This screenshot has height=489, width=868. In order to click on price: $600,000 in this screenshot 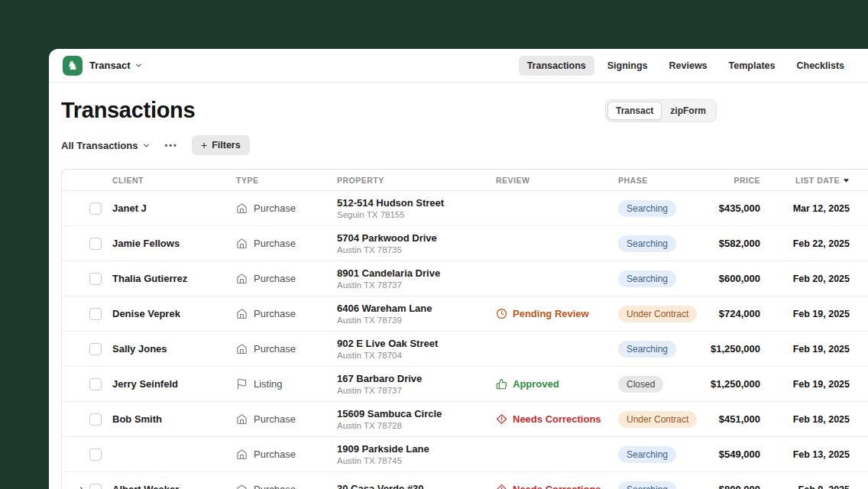, I will do `click(731, 278)`.